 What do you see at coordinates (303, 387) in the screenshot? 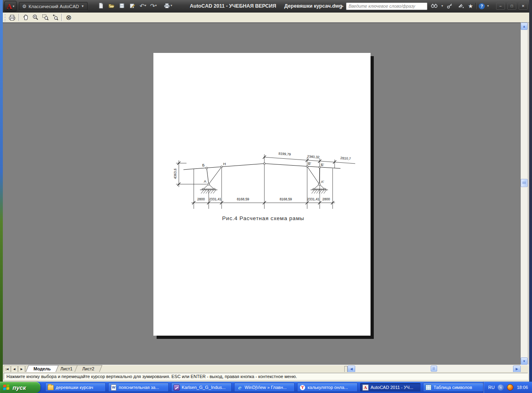
I see `yandex-browser-icon: Y` at bounding box center [303, 387].